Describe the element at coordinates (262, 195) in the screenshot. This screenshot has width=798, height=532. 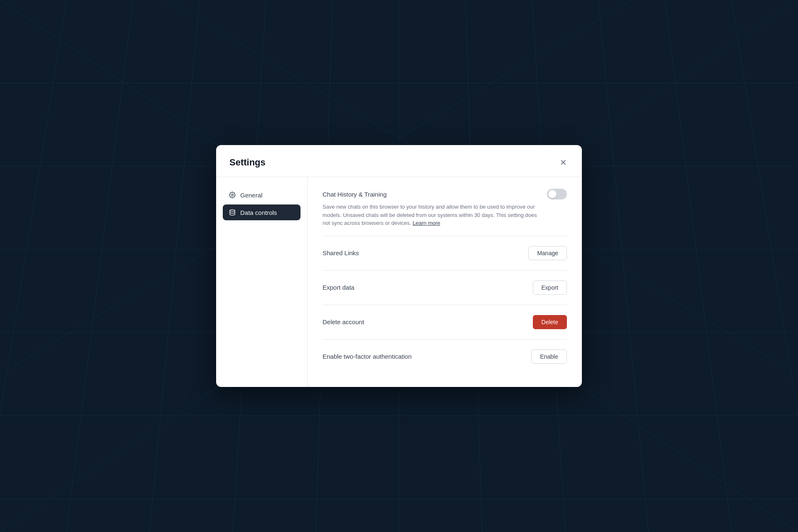
I see `sidebar-item-general: General` at that location.